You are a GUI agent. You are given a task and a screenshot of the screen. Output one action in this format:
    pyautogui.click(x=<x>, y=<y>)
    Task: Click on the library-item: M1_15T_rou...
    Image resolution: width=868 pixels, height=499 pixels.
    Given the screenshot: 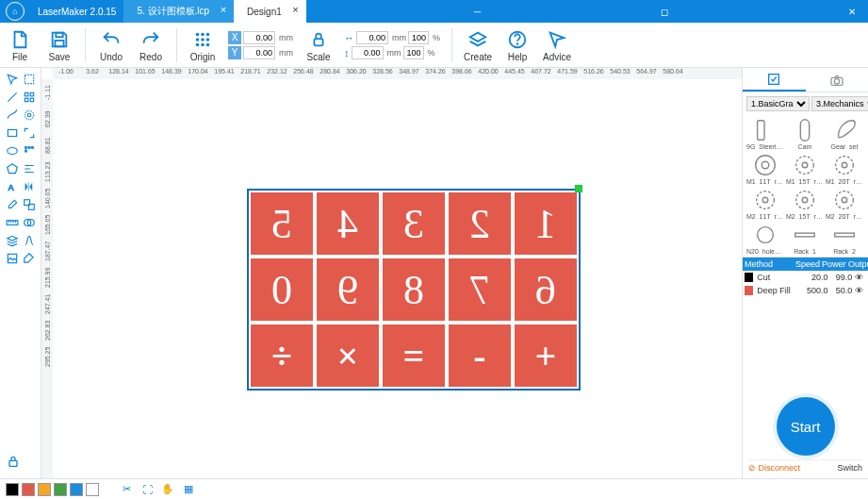 What is the action you would take?
    pyautogui.click(x=805, y=168)
    